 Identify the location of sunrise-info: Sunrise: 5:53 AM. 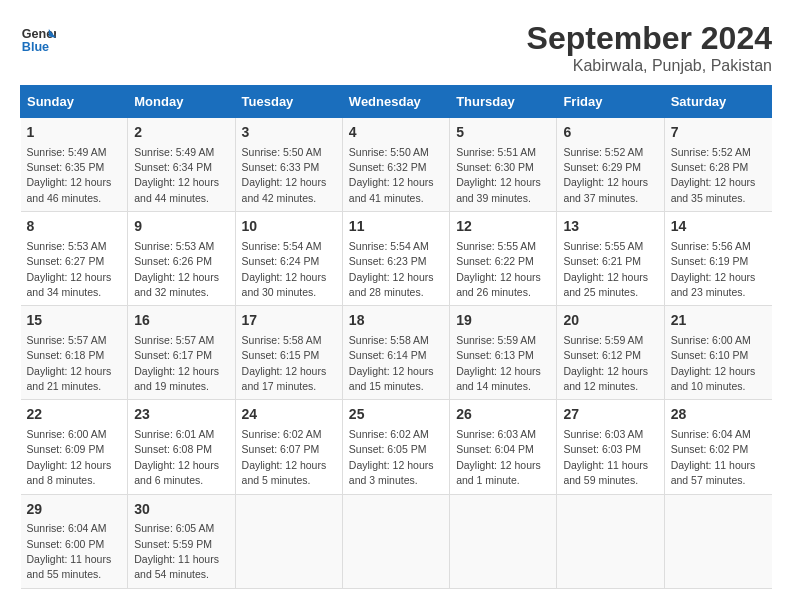
(67, 246).